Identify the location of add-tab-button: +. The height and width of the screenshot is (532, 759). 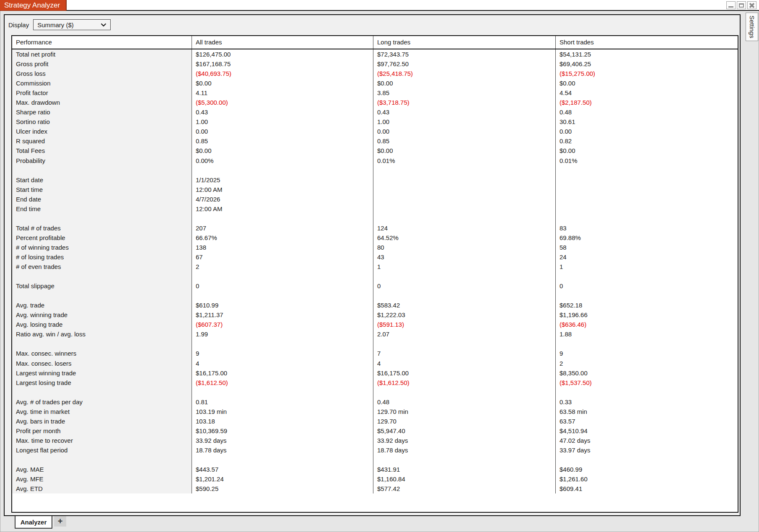
(60, 521).